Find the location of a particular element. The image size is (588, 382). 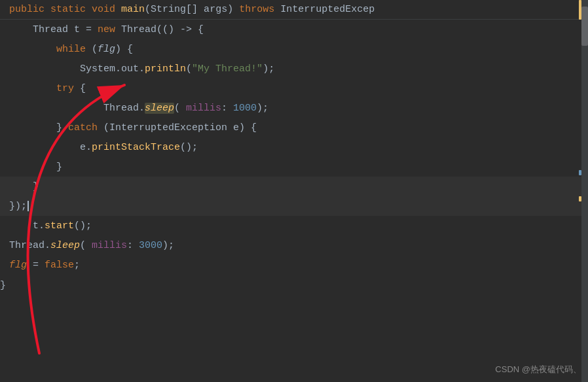

code-line-13: flg = false ; is located at coordinates (294, 265).